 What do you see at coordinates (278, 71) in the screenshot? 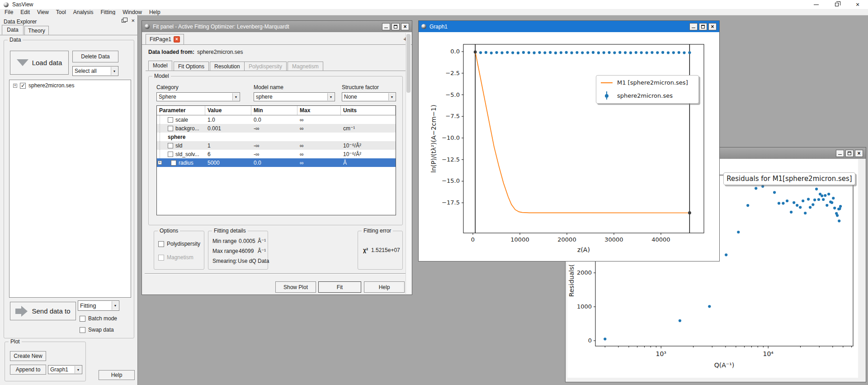
I see `subtab-base-line` at bounding box center [278, 71].